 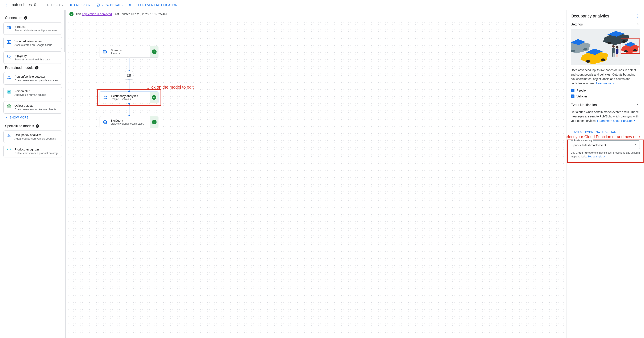 What do you see at coordinates (34, 18) in the screenshot?
I see `connectors-heading: Connectors ?` at bounding box center [34, 18].